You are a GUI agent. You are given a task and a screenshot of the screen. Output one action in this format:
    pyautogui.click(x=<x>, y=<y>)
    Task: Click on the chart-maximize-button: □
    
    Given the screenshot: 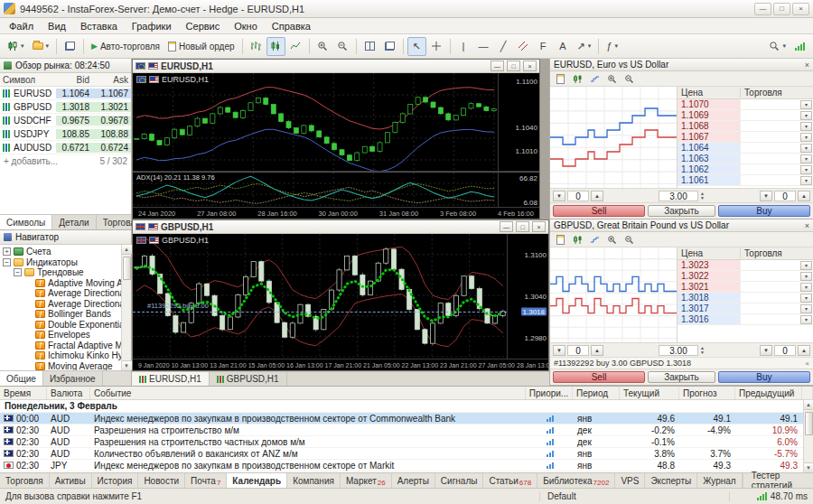 What is the action you would take?
    pyautogui.click(x=513, y=66)
    